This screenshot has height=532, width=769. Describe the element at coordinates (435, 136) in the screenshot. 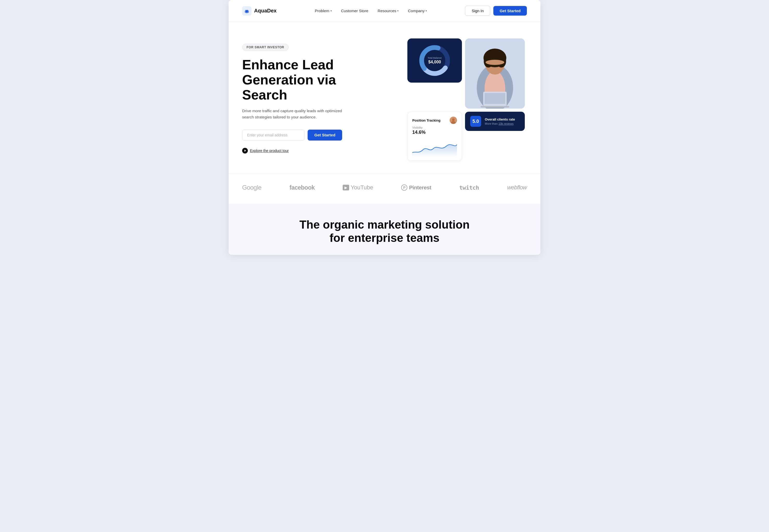

I see `tracking-card: Position Tracking Visibility 14.6%` at that location.